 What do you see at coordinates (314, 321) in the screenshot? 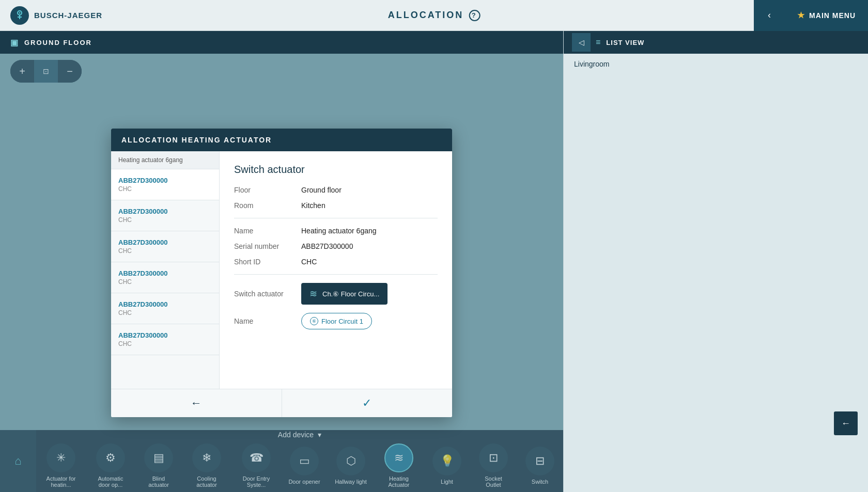
I see `name-chip-icon: ⑥` at bounding box center [314, 321].